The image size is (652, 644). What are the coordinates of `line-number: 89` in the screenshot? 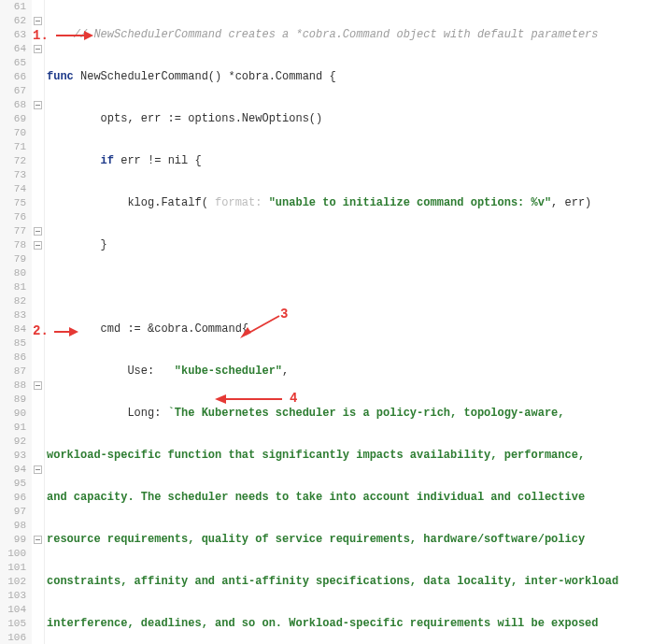 It's located at (14, 400).